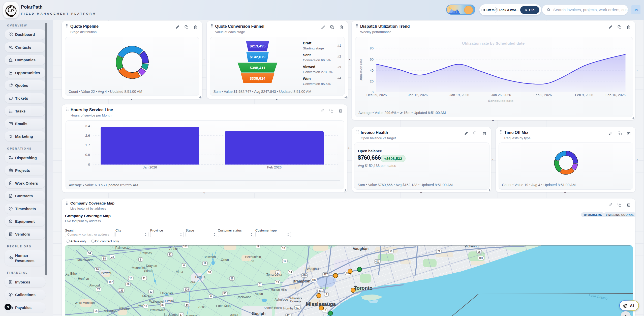 Image resolution: width=644 pixels, height=316 pixels. What do you see at coordinates (258, 46) in the screenshot?
I see `svg-text: $213,495` at bounding box center [258, 46].